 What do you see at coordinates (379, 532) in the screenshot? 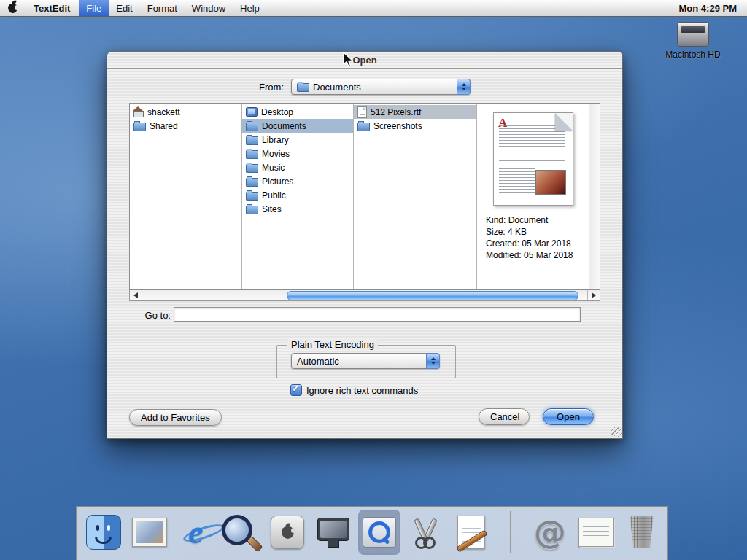
I see `quicktime-icon` at bounding box center [379, 532].